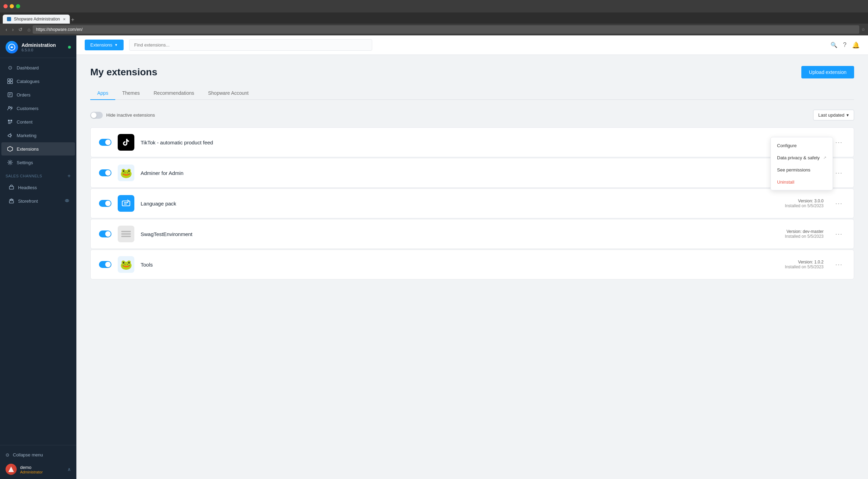 The height and width of the screenshot is (479, 868). Describe the element at coordinates (105, 203) in the screenshot. I see `ext-toggle-languagepack` at that location.